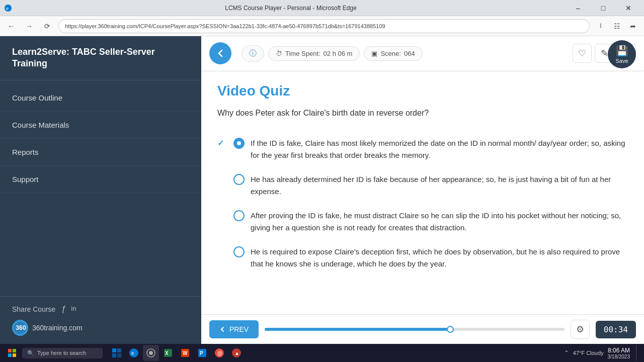 This screenshot has width=644, height=362. I want to click on reader-button: ☷, so click(617, 26).